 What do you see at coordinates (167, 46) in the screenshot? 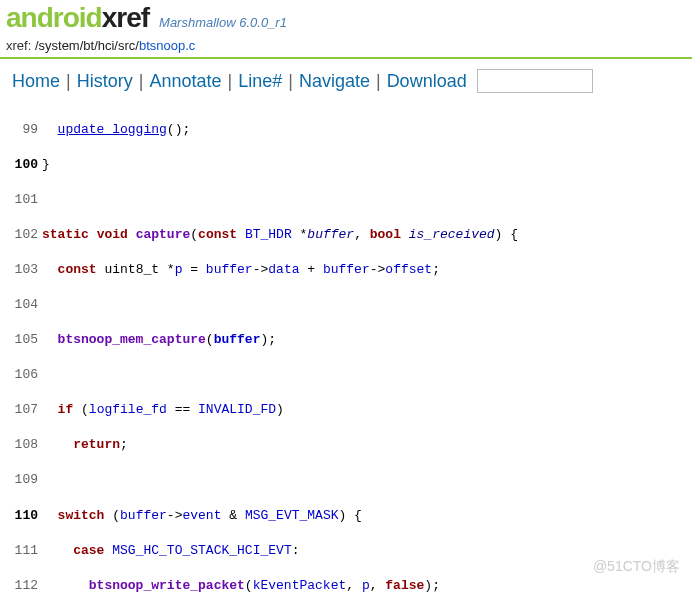
I see `xref-file: btsnoop.c` at bounding box center [167, 46].